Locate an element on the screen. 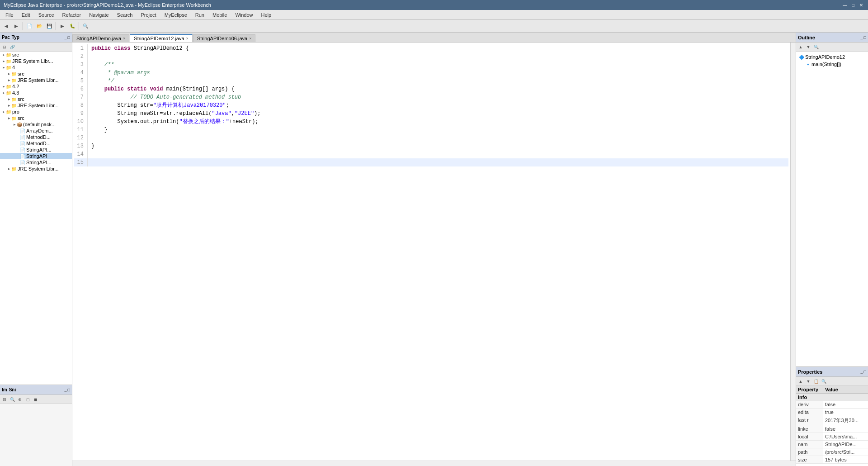 This screenshot has width=868, height=466. tree-item-17: 📄StringAPI... is located at coordinates (36, 162).